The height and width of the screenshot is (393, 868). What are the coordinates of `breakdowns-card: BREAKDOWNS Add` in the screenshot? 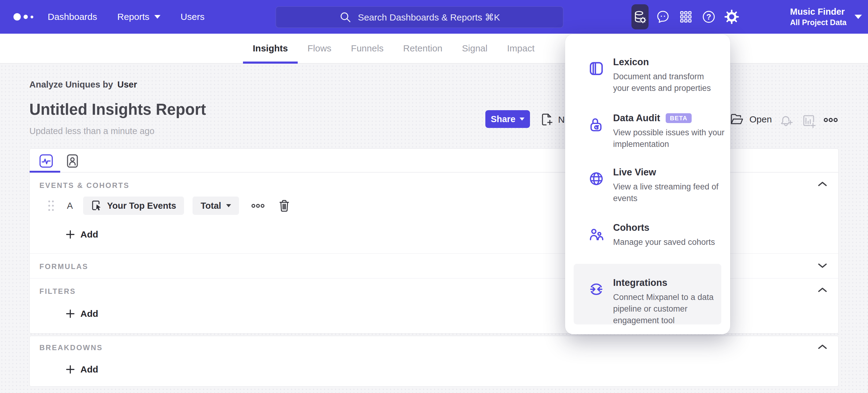 It's located at (434, 361).